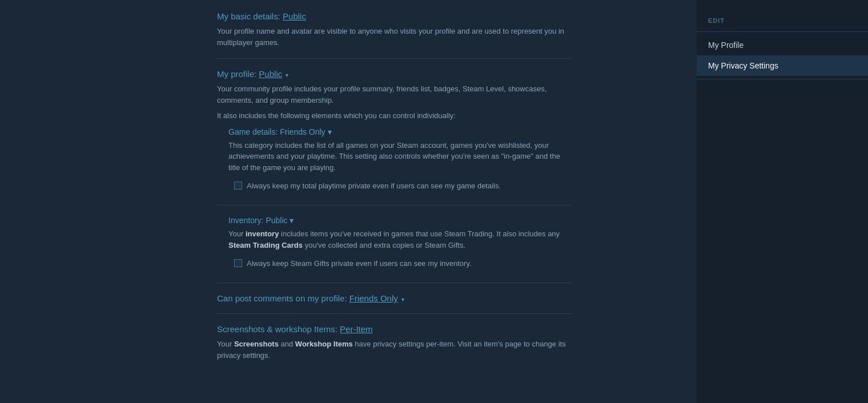  I want to click on comments-title: Can post comments on my profile: Friends…, so click(394, 298).